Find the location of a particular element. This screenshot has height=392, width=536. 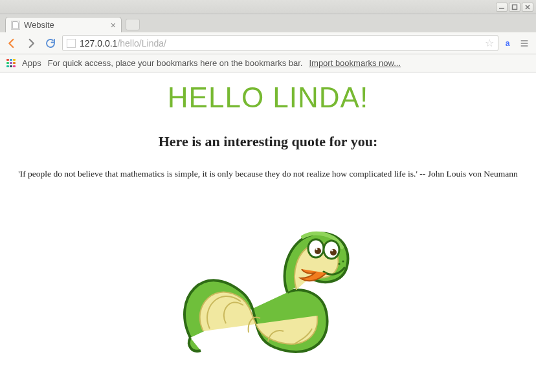

browser-menu-button is located at coordinates (524, 43).